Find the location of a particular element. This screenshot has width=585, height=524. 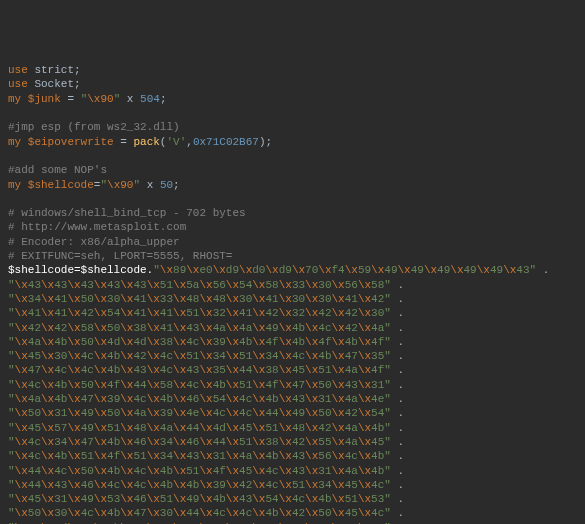

hex-byte: 70 is located at coordinates (312, 270).